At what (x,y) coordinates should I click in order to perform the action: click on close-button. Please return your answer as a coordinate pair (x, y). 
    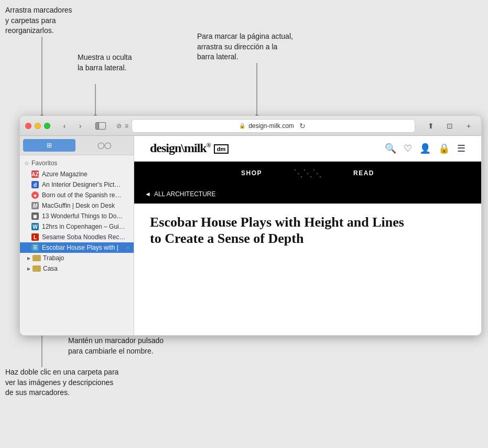
    Looking at the image, I should click on (28, 126).